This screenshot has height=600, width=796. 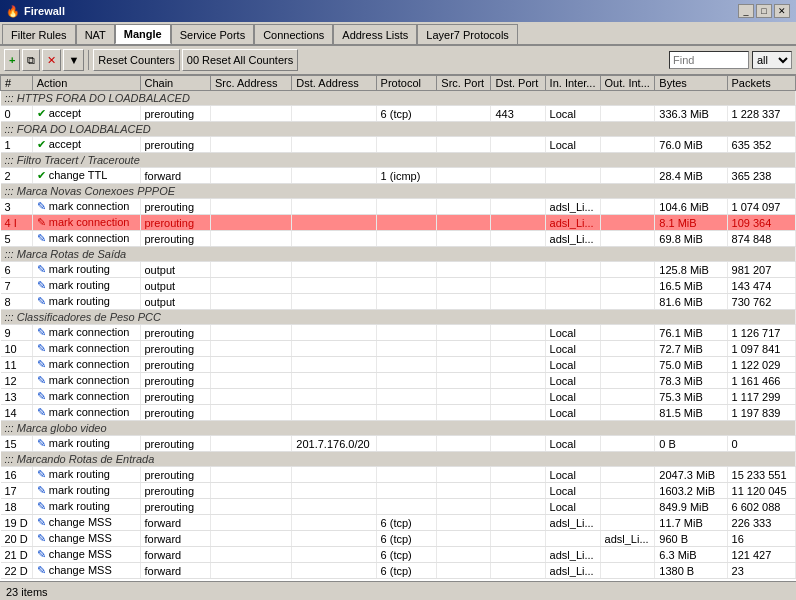 I want to click on tab-filter-rules: Filter Rules, so click(x=39, y=34).